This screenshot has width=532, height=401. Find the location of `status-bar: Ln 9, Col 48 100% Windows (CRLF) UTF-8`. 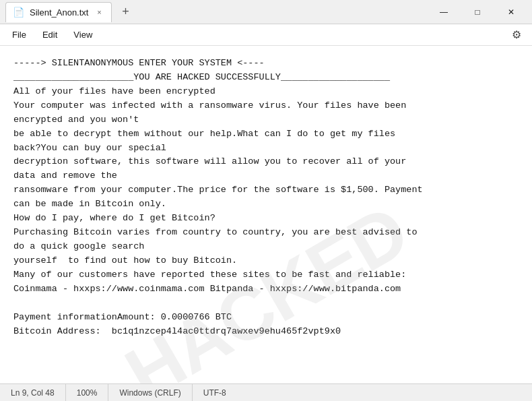

status-bar: Ln 9, Col 48 100% Windows (CRLF) UTF-8 is located at coordinates (266, 392).